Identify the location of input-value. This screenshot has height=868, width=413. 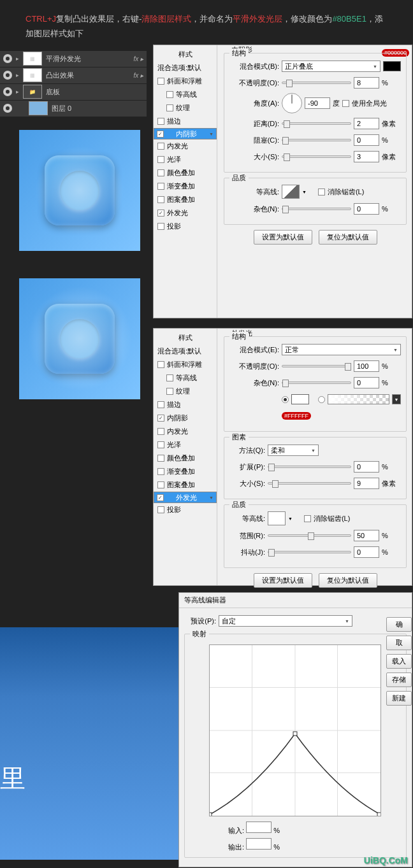
(259, 827).